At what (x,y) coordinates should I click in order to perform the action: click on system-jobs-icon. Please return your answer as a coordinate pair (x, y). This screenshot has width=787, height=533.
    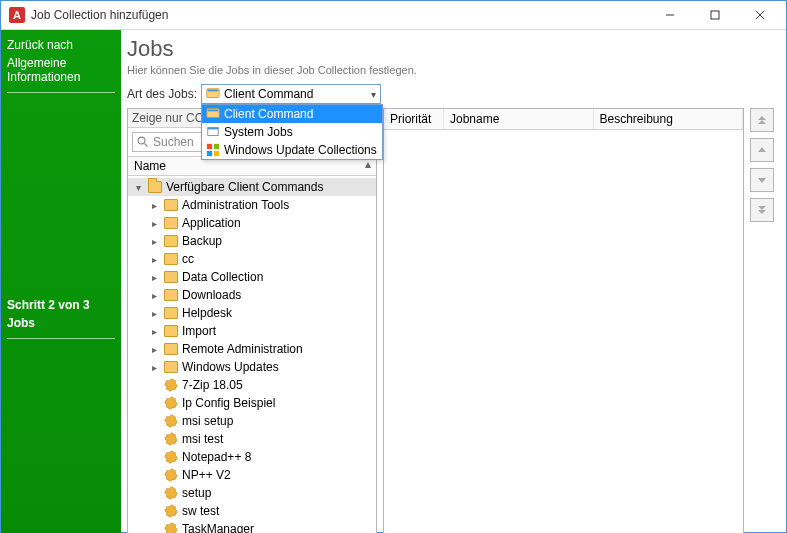
    Looking at the image, I should click on (213, 132).